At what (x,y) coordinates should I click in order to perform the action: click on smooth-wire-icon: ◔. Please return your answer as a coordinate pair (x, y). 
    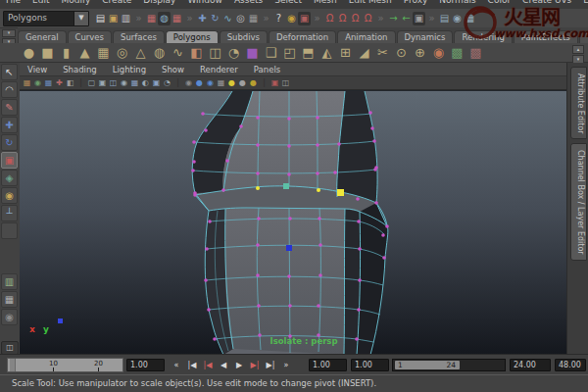
    Looking at the image, I should click on (167, 82).